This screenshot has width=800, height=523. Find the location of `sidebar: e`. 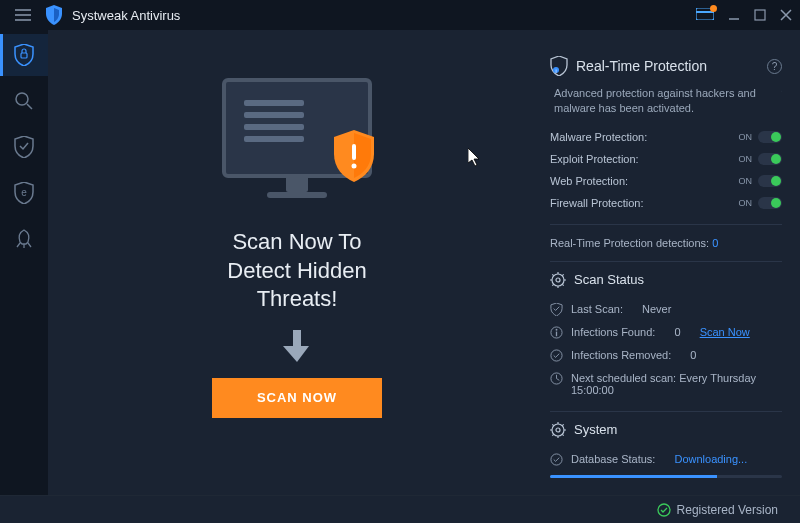

sidebar: e is located at coordinates (24, 262).